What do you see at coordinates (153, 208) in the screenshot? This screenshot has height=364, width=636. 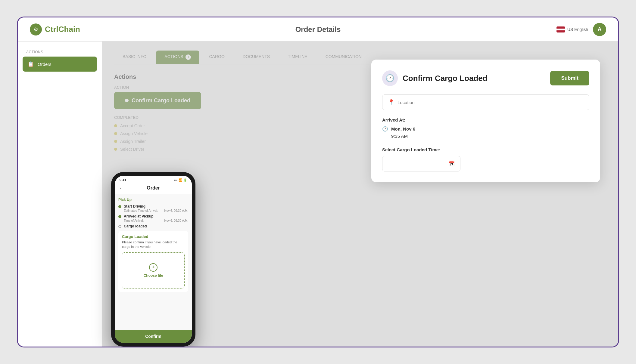 I see `timeline-item: Start Driving Estimated Time of Arrival:…` at bounding box center [153, 208].